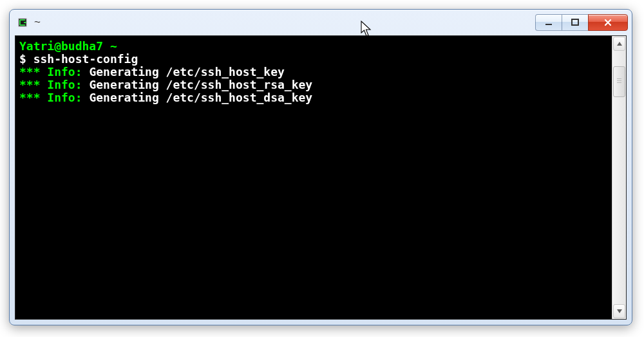  What do you see at coordinates (620, 44) in the screenshot?
I see `scroll-up-button` at bounding box center [620, 44].